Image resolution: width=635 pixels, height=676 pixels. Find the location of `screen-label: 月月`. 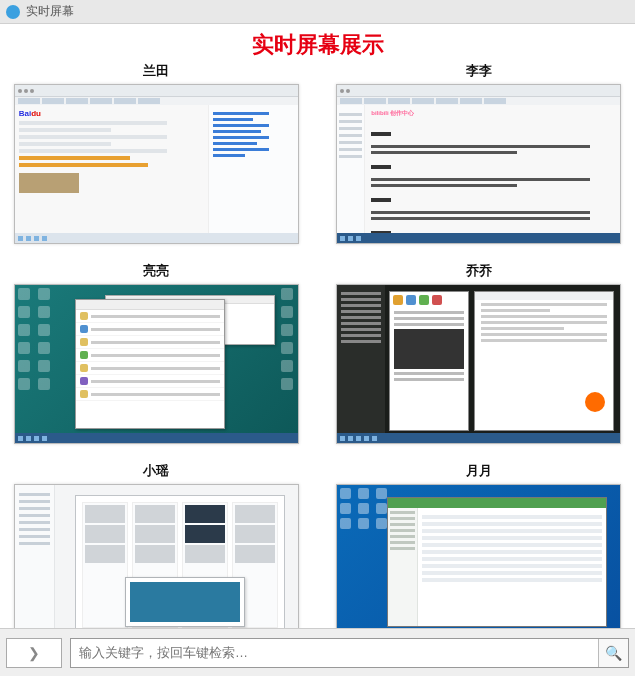

screen-label: 月月 is located at coordinates (479, 471).